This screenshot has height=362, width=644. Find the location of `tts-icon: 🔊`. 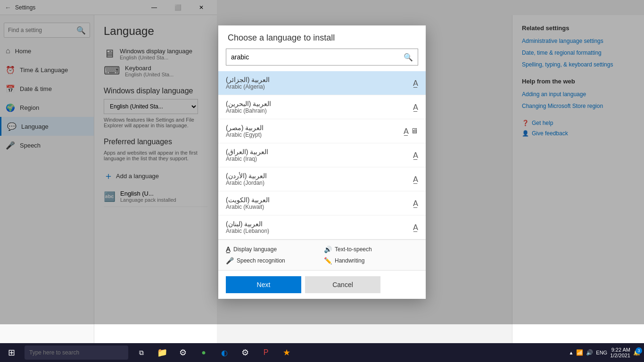

tts-icon: 🔊 is located at coordinates (328, 249).